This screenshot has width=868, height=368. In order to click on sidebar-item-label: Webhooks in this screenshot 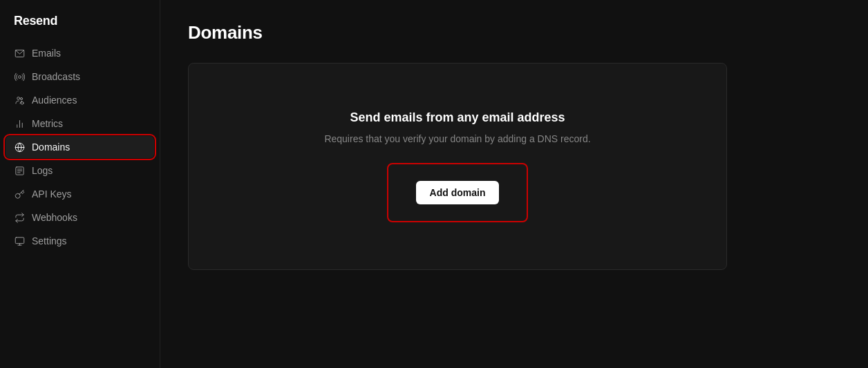, I will do `click(55, 217)`.